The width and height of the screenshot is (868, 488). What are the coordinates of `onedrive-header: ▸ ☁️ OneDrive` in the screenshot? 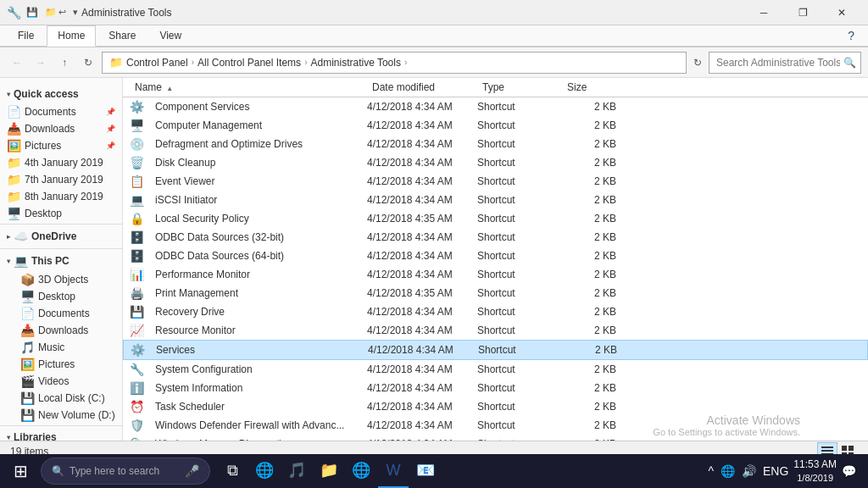 It's located at (61, 236).